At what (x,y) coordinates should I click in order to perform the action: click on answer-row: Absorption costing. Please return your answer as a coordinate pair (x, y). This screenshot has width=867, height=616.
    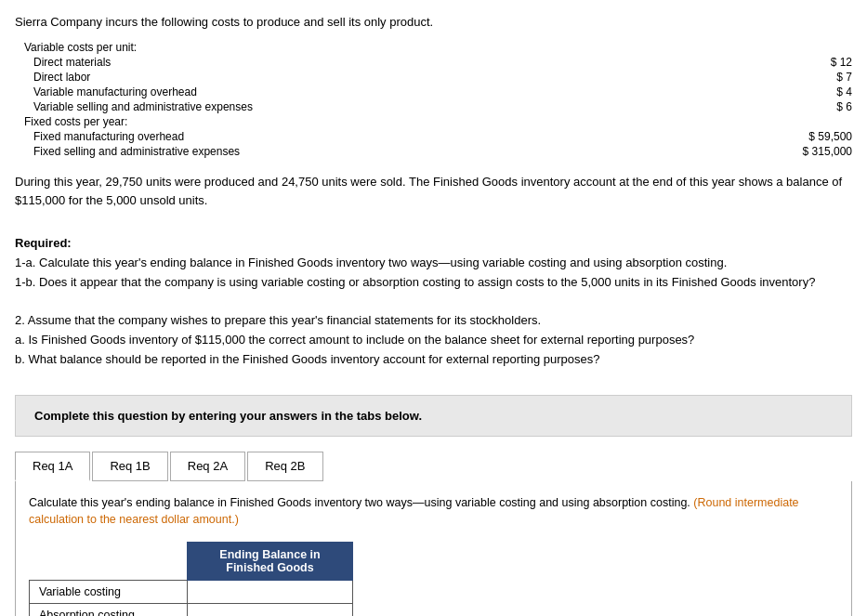
    Looking at the image, I should click on (191, 609).